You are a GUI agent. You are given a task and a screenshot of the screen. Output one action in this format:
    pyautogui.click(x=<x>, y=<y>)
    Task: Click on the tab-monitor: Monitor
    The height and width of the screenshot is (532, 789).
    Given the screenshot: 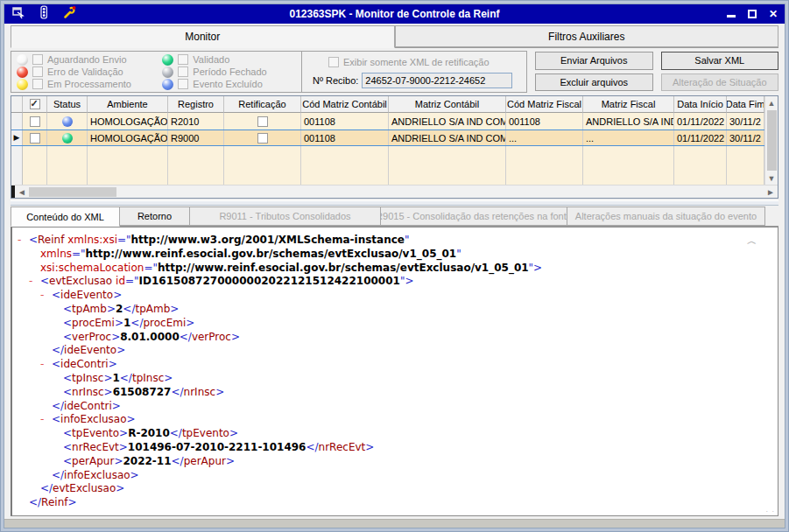 What is the action you would take?
    pyautogui.click(x=203, y=37)
    